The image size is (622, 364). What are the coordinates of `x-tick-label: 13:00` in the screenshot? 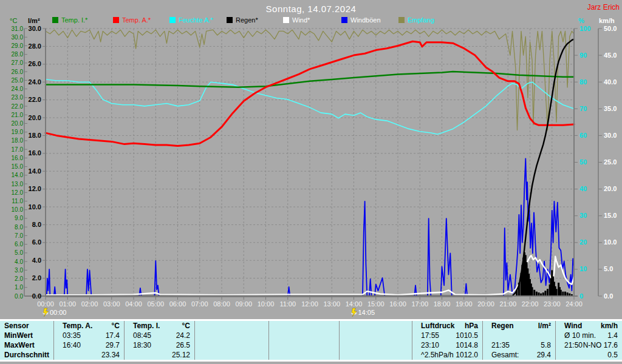 It's located at (332, 304).